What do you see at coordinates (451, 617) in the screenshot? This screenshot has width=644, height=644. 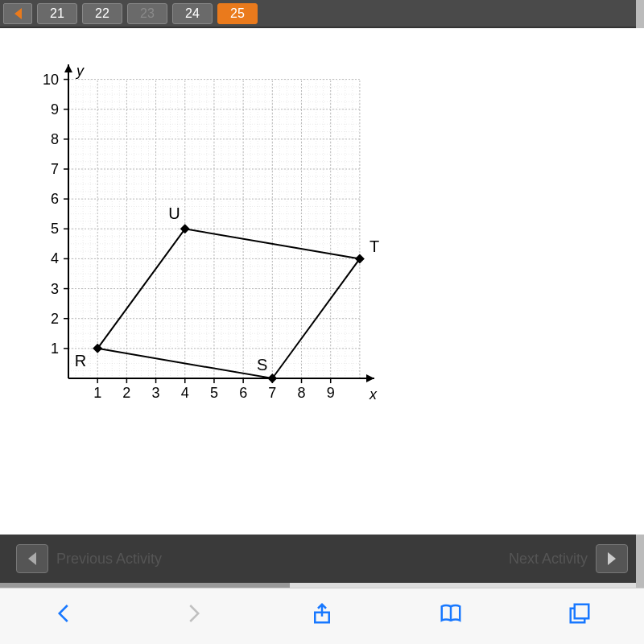 I see `browser-bookmarks-button` at bounding box center [451, 617].